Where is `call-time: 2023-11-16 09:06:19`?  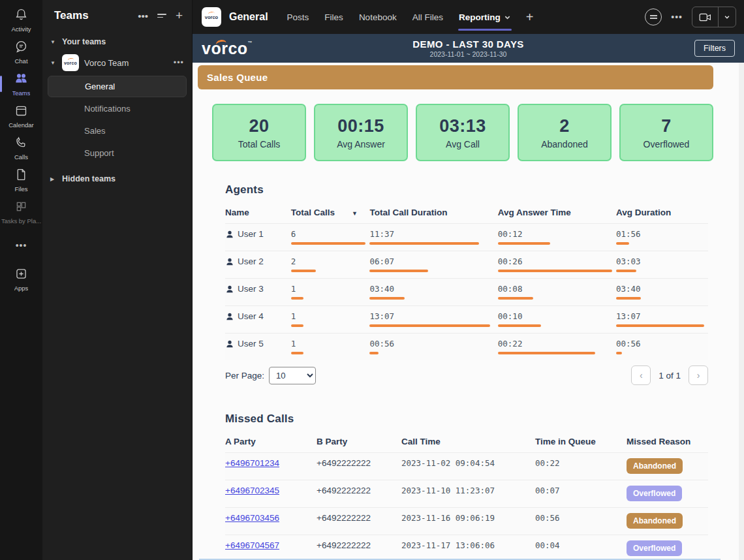
call-time: 2023-11-16 09:06:19 is located at coordinates (448, 518).